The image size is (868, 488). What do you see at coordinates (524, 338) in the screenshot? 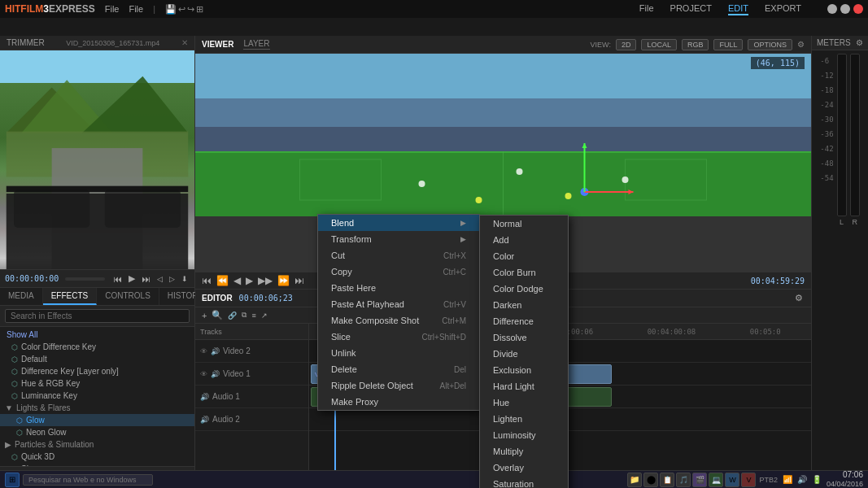
I see `blend-dissolve: Dissolve` at bounding box center [524, 338].